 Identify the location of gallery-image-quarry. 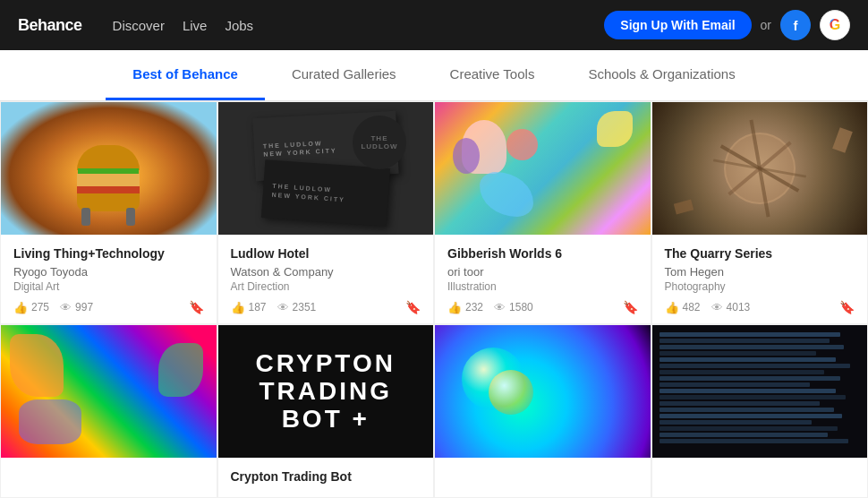
(761, 168).